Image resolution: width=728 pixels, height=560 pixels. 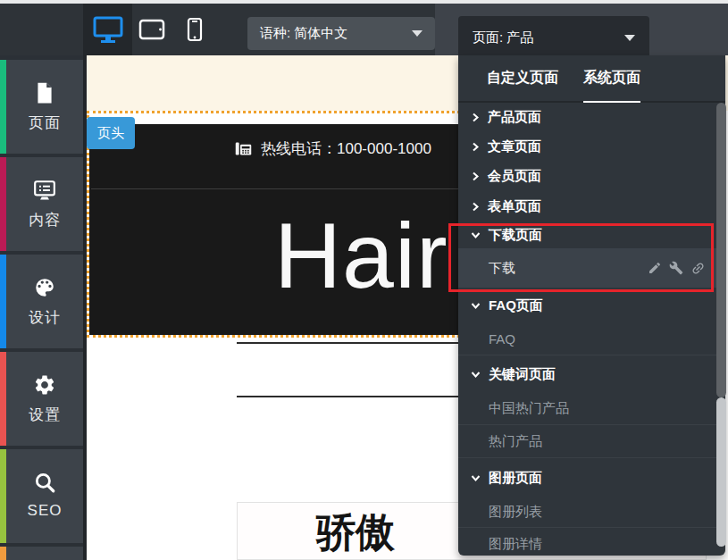 I want to click on fax-phone-icon, so click(x=243, y=148).